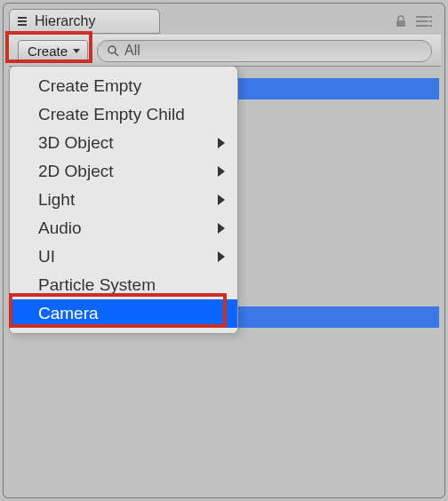  I want to click on menu-item-light: Light, so click(124, 200).